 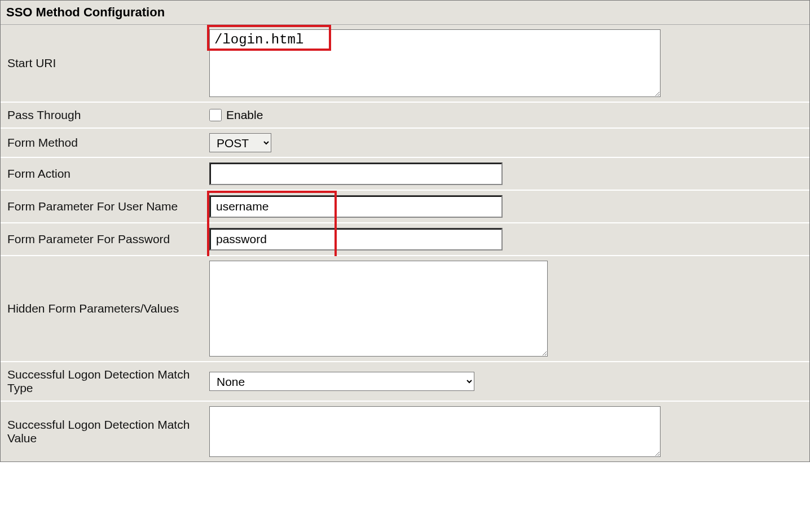 What do you see at coordinates (435, 432) in the screenshot?
I see `match-value-textarea` at bounding box center [435, 432].